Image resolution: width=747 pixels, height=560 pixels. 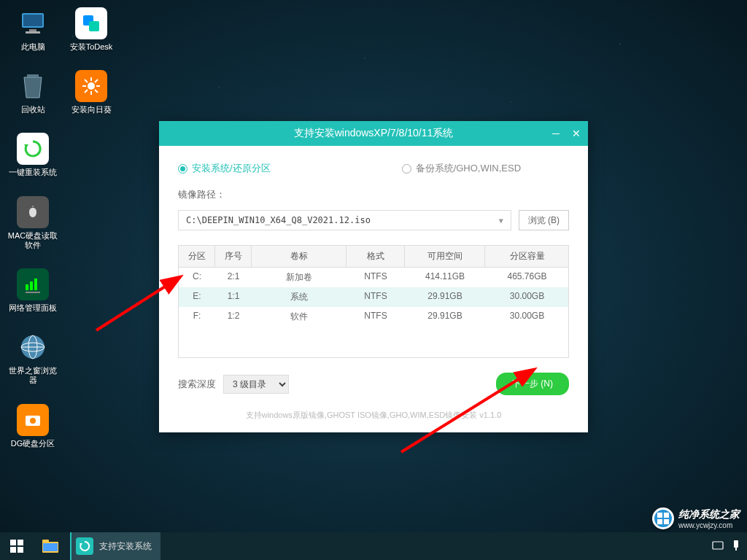 I want to click on reinstall-icon, so click(x=33, y=149).